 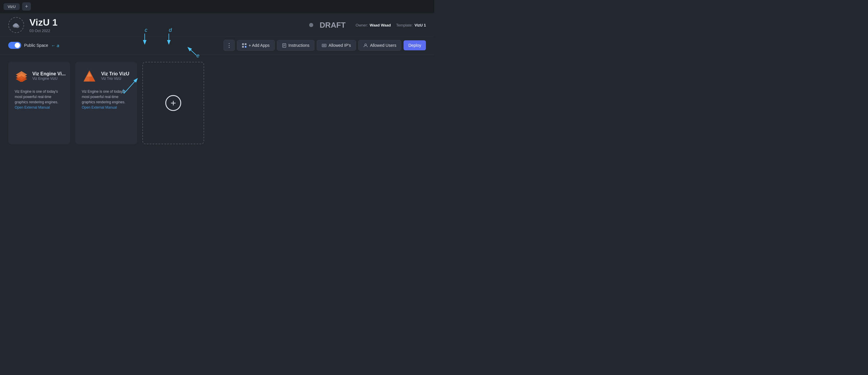 What do you see at coordinates (259, 45) in the screenshot?
I see `add-apps-label: + Add Apps` at bounding box center [259, 45].